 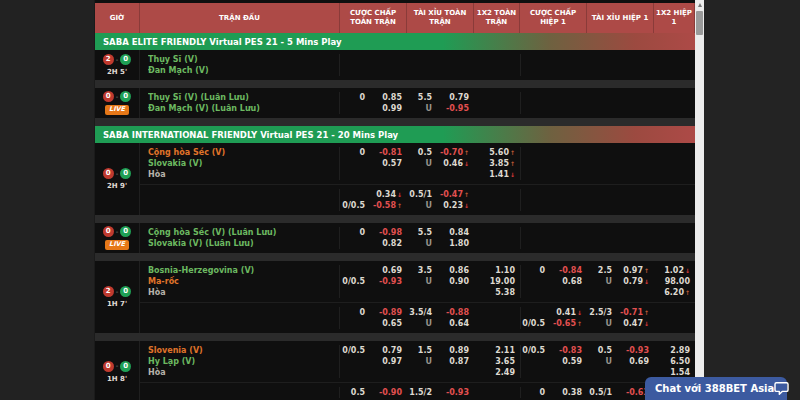 What do you see at coordinates (388, 206) in the screenshot?
I see `odds-cell: -0.58↑` at bounding box center [388, 206].